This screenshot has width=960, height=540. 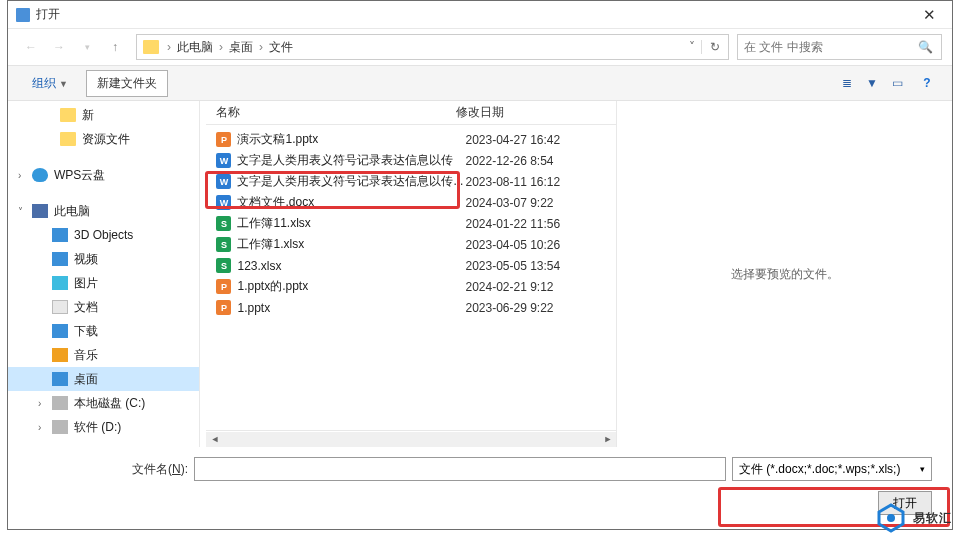 I want to click on file-row: S工作簿1.xlsx2023-04-05 10:26, so click(x=411, y=244).